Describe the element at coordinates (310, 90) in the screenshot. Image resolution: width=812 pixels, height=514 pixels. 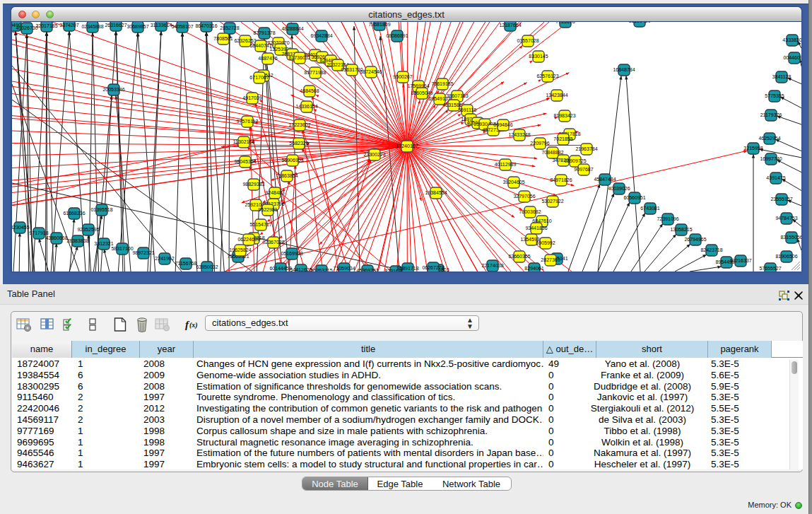
I see `svg-text: 4684568` at that location.